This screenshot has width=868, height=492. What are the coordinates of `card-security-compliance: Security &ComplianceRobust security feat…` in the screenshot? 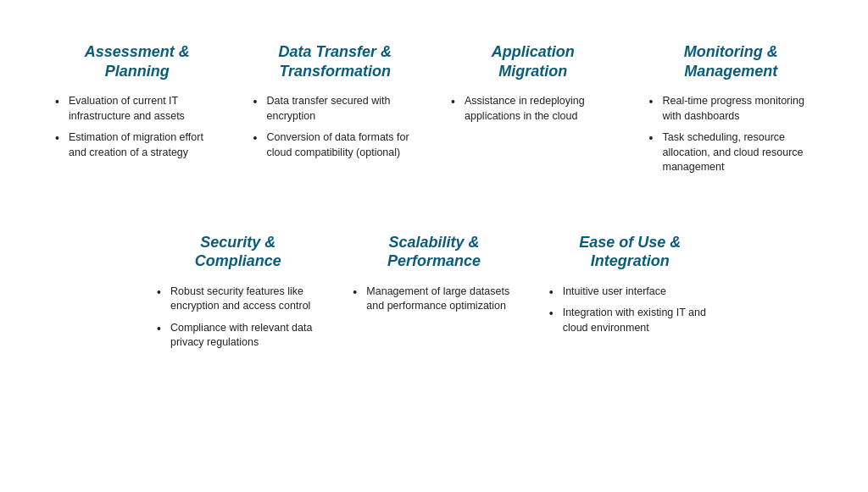 It's located at (237, 295).